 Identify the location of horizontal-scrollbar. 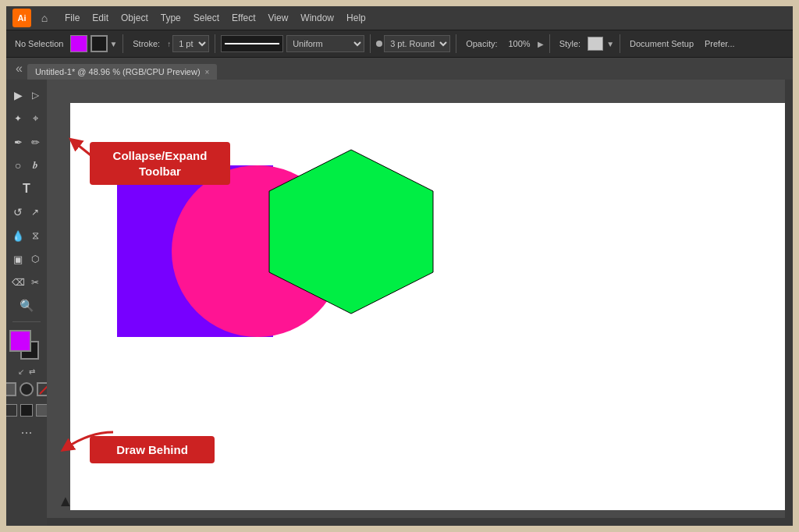
(420, 522).